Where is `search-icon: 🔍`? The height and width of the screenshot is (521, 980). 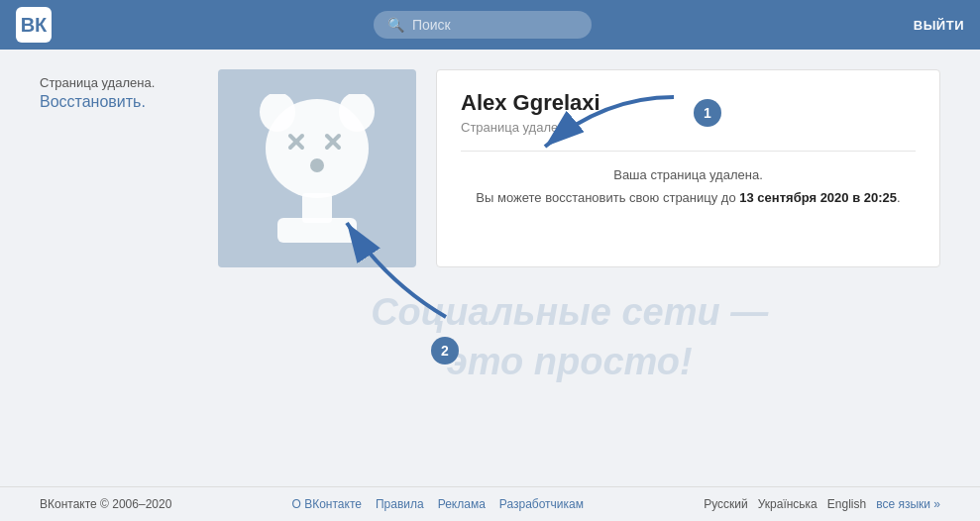
search-icon: 🔍 is located at coordinates (396, 25).